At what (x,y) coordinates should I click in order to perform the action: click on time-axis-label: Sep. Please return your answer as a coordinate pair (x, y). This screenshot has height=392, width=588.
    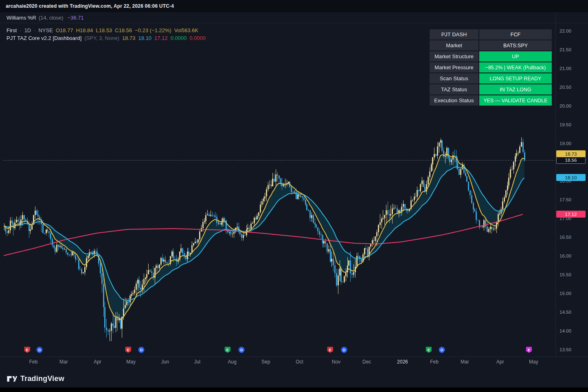
    Looking at the image, I should click on (265, 362).